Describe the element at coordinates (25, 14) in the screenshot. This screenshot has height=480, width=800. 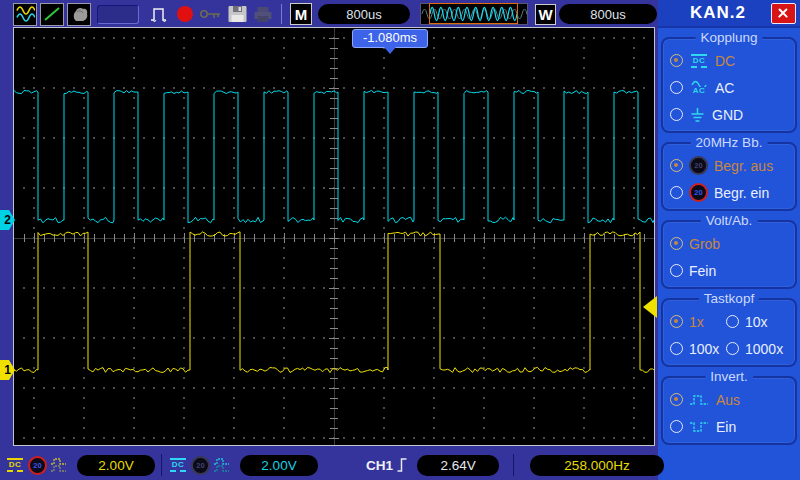
I see `channels-waves-button` at that location.